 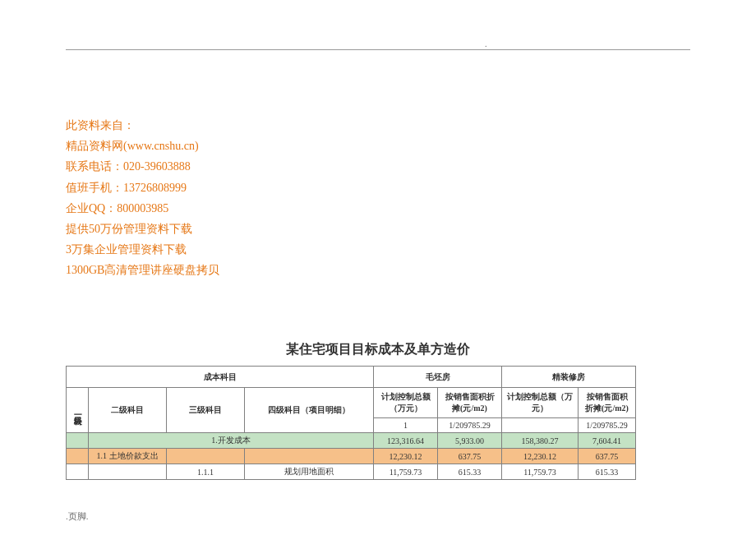 What do you see at coordinates (143, 166) in the screenshot?
I see `source-line: 联系电话：020-39603888` at bounding box center [143, 166].